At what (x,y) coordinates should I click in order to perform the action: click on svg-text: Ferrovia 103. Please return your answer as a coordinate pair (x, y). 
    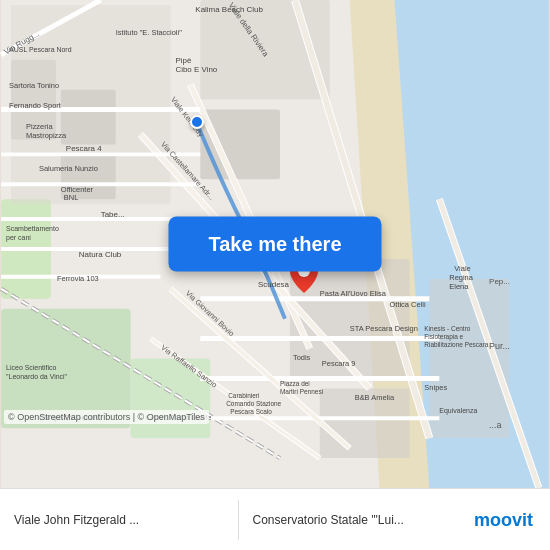
    Looking at the image, I should click on (78, 278).